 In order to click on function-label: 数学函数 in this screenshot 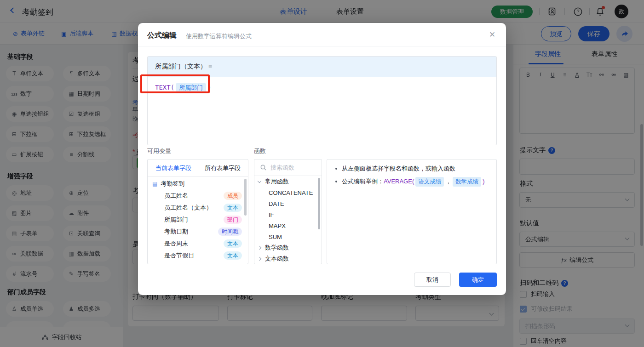, I will do `click(277, 248)`.